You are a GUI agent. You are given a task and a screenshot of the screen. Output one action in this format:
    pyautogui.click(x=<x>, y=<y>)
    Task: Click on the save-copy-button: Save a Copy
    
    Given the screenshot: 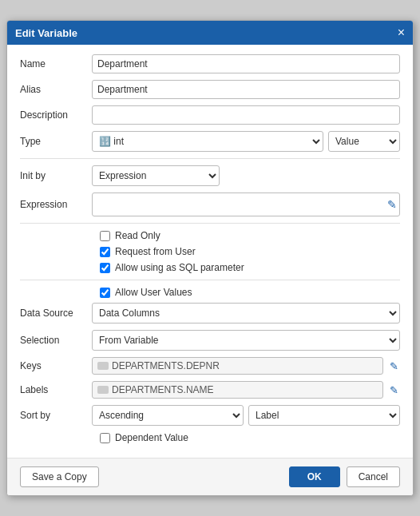 What is the action you would take?
    pyautogui.click(x=59, y=477)
    